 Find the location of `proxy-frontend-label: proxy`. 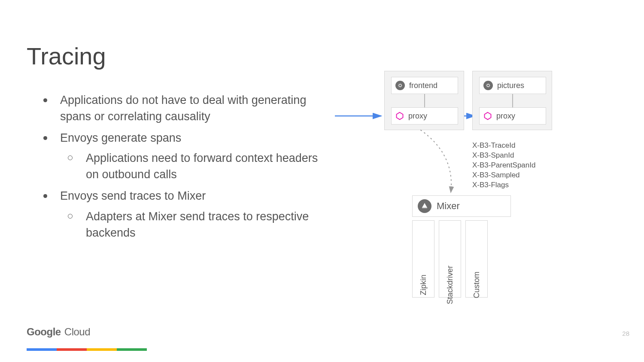

proxy-frontend-label: proxy is located at coordinates (418, 116).